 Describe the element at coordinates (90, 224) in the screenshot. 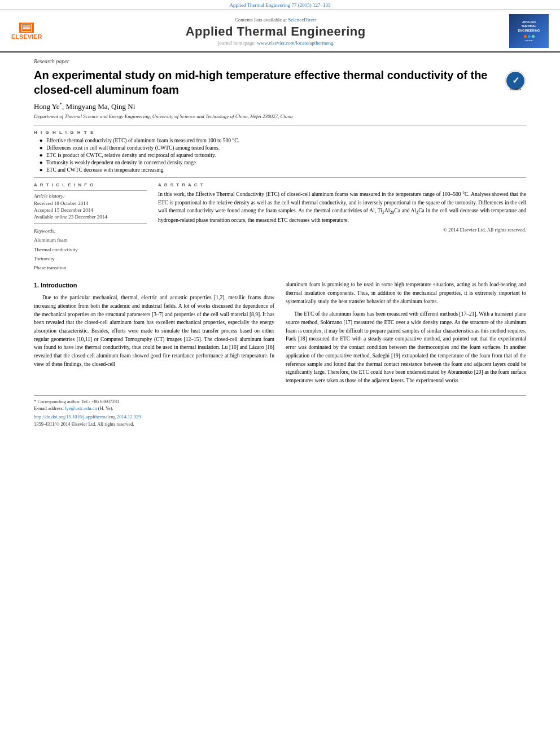

I see `divider-keywords` at that location.